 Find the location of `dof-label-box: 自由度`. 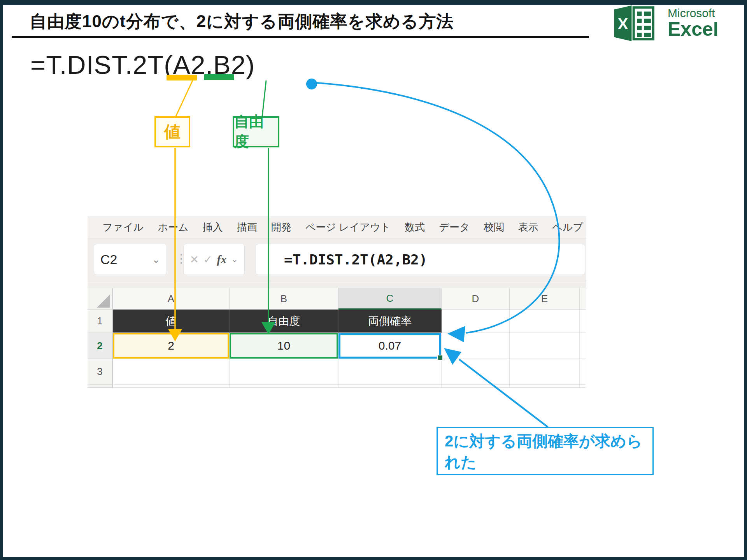

dof-label-box: 自由度 is located at coordinates (256, 132).